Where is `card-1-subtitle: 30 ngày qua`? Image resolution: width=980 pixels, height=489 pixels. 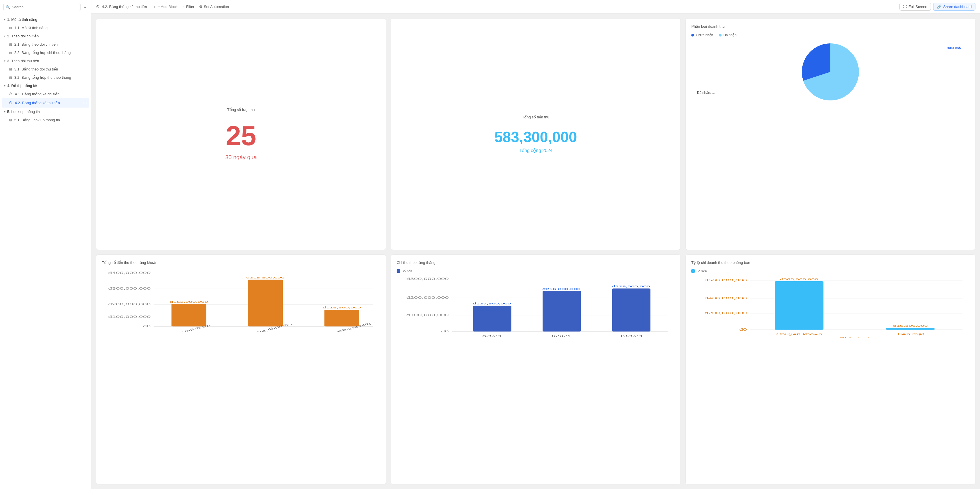 card-1-subtitle: 30 ngày qua is located at coordinates (241, 157).